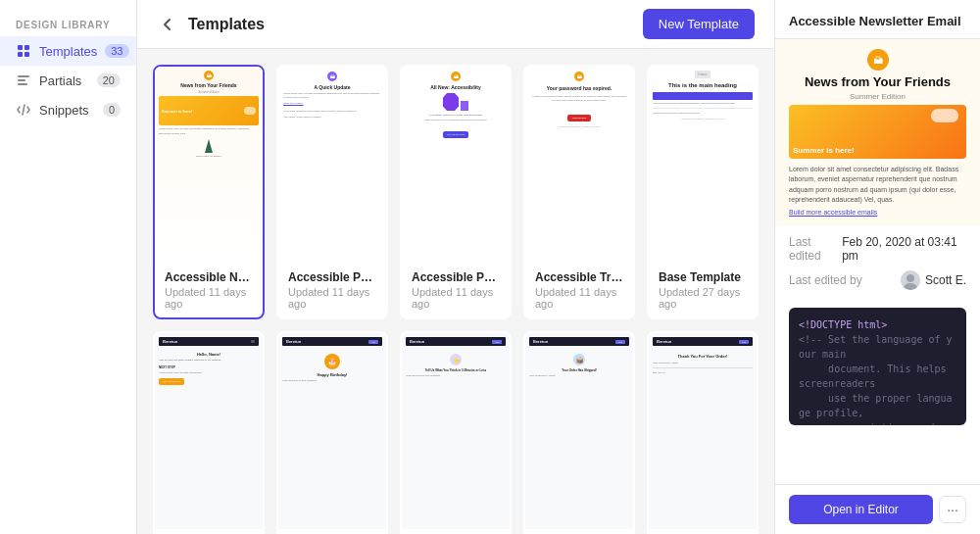 The image size is (980, 534). Describe the element at coordinates (332, 165) in the screenshot. I see `template-thumb-note: 🏔 A Quick Update Lorem ipsum dolor sit a…` at that location.